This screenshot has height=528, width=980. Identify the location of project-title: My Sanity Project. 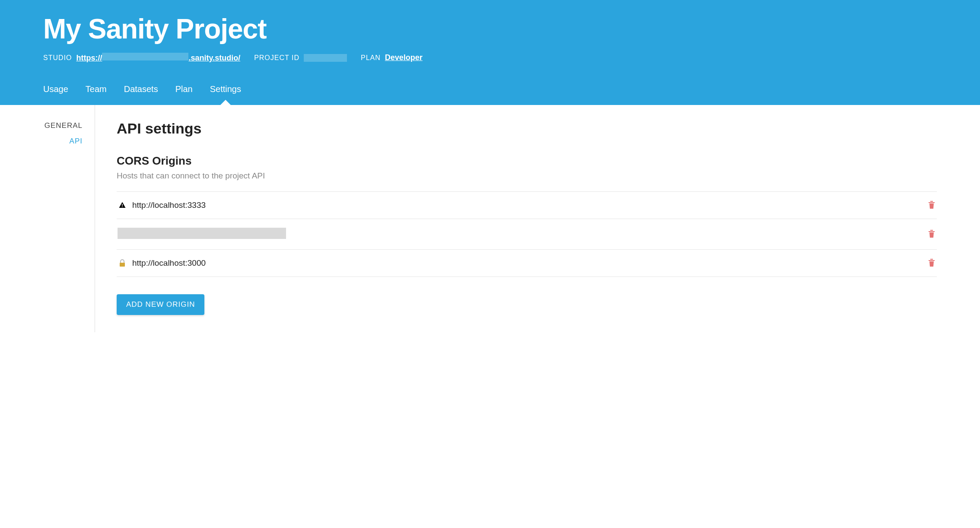
(490, 29).